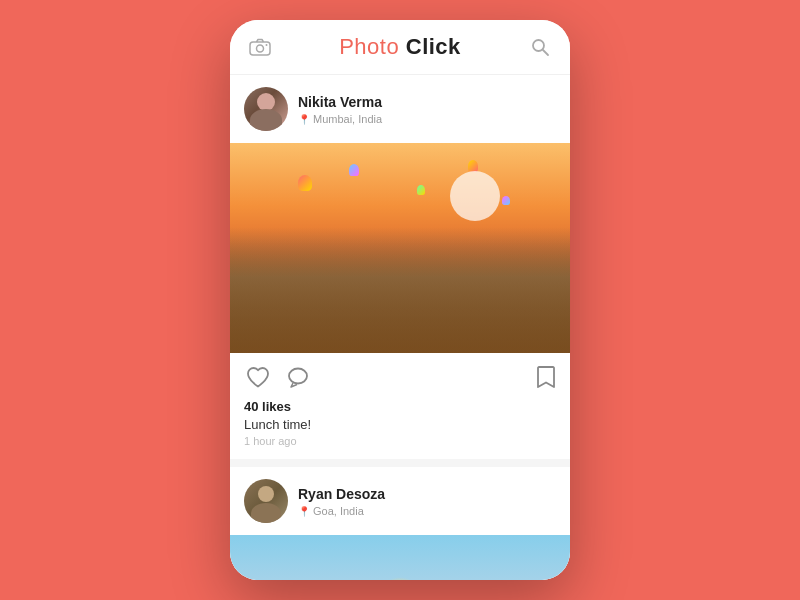  What do you see at coordinates (427, 494) in the screenshot?
I see `user-name: Ryan Desoza` at bounding box center [427, 494].